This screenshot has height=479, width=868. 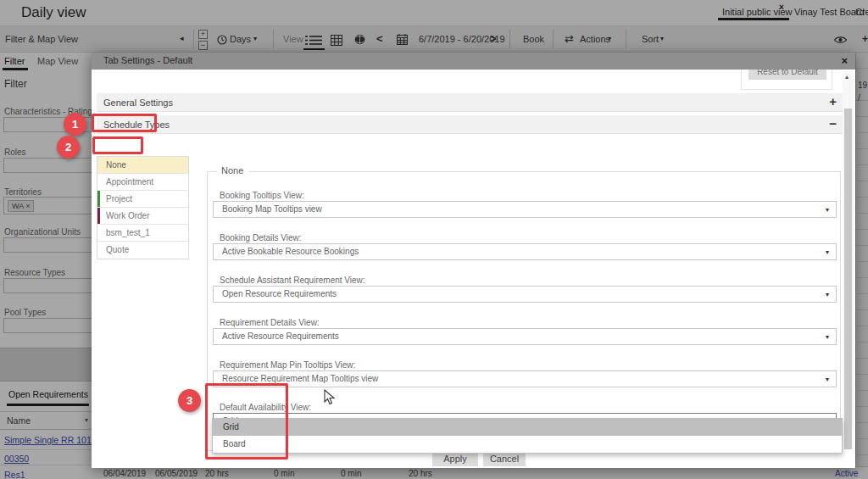 What do you see at coordinates (190, 400) in the screenshot?
I see `annotation-step-3-badge: 3` at bounding box center [190, 400].